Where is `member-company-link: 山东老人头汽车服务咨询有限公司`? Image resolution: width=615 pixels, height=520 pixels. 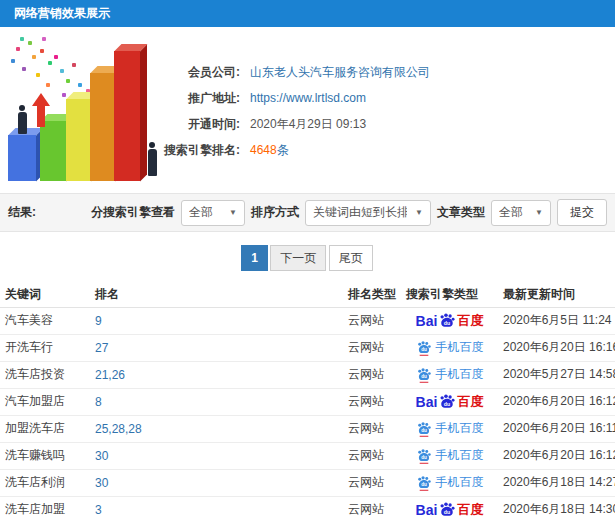
member-company-link: 山东老人头汽车服务咨询有限公司 is located at coordinates (340, 72).